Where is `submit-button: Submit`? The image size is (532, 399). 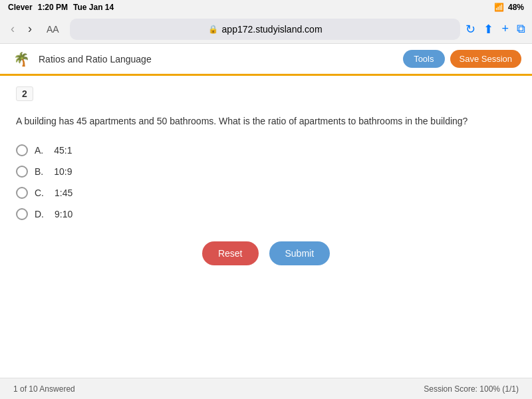
submit-button: Submit is located at coordinates (300, 253).